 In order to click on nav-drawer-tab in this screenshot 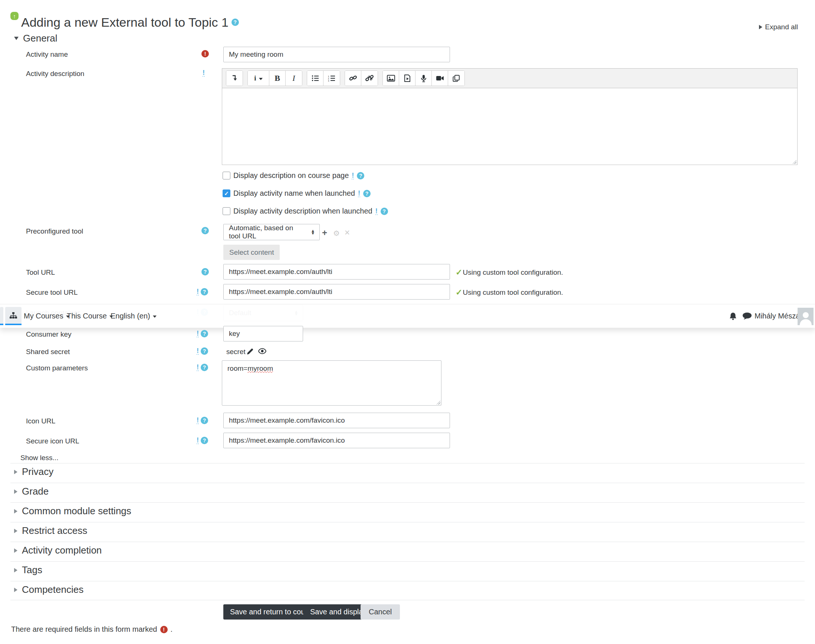, I will do `click(2, 316)`.